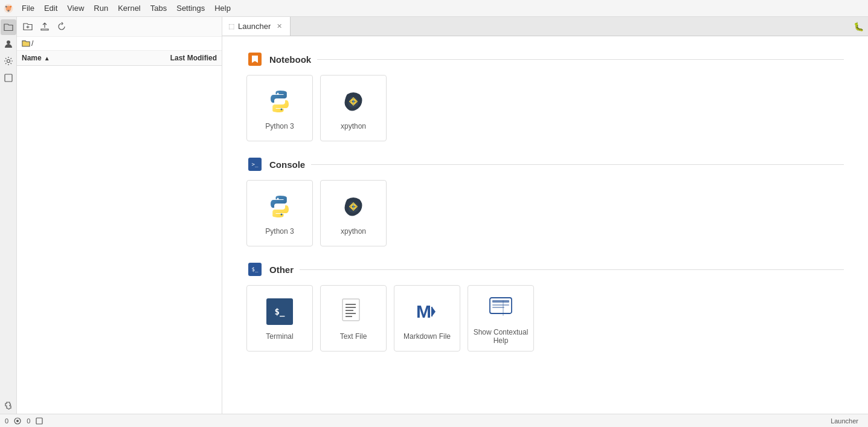 This screenshot has width=868, height=427. Describe the element at coordinates (280, 318) in the screenshot. I see `terminal-card: $_ Terminal` at that location.